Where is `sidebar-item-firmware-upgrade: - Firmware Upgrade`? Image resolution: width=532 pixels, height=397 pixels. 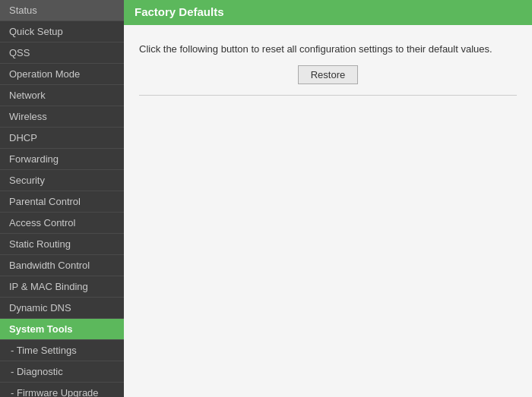
sidebar-item-firmware-upgrade: - Firmware Upgrade is located at coordinates (62, 390).